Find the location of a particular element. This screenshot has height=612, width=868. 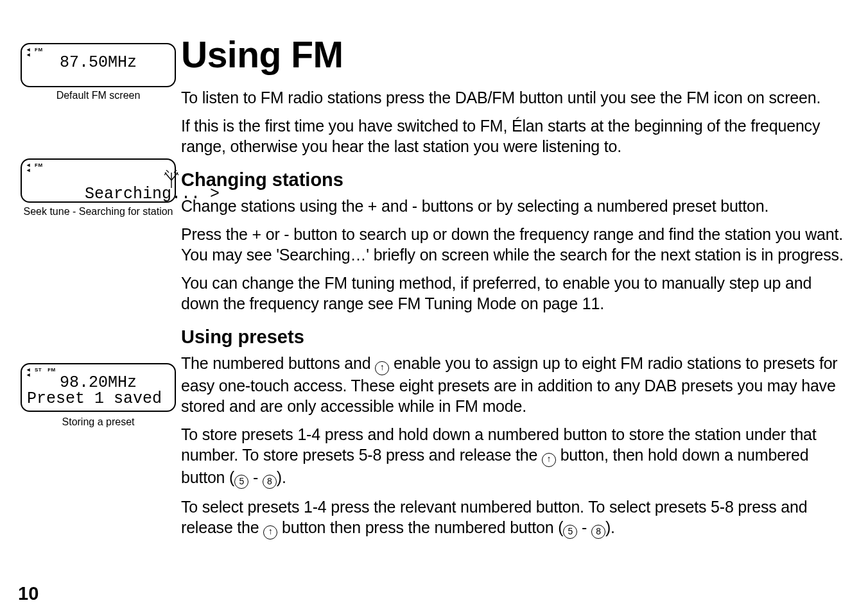

changing-stations-p1: Change stations using the + and - button… is located at coordinates (515, 206).